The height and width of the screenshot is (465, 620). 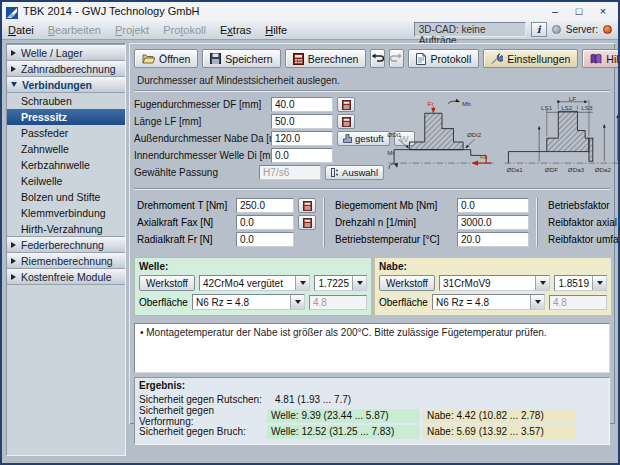 I want to click on result-row-verformung: Sicherheit gegen Verformung: Welle: 9.39…, so click(x=372, y=416).